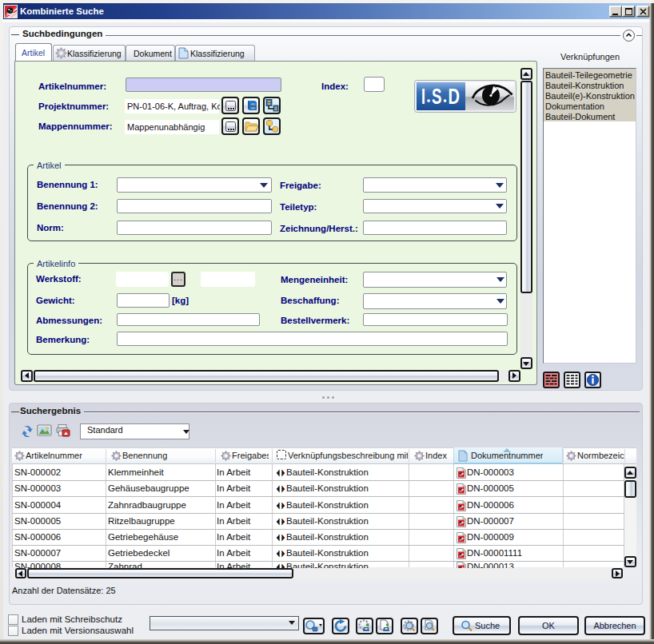 The width and height of the screenshot is (654, 644). I want to click on svg-text: S, so click(437, 96).